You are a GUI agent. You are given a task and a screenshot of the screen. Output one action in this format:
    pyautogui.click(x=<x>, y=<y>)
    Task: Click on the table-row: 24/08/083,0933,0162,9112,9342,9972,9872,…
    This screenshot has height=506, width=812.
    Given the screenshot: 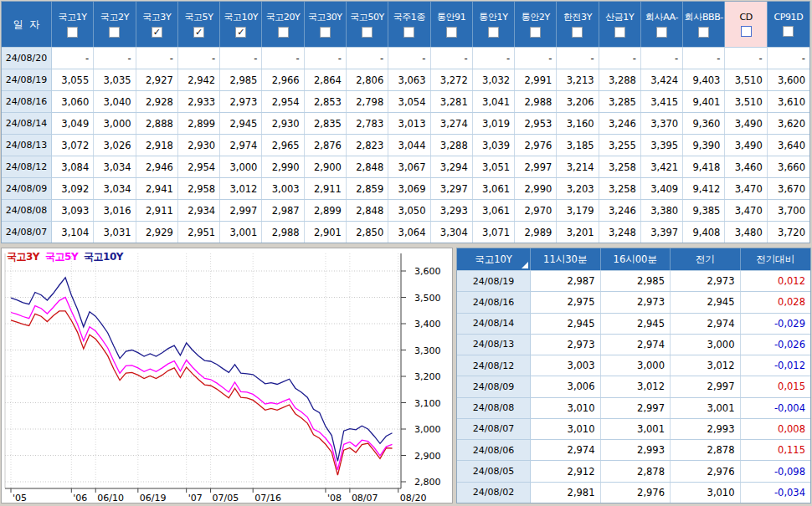 What is the action you would take?
    pyautogui.click(x=405, y=210)
    